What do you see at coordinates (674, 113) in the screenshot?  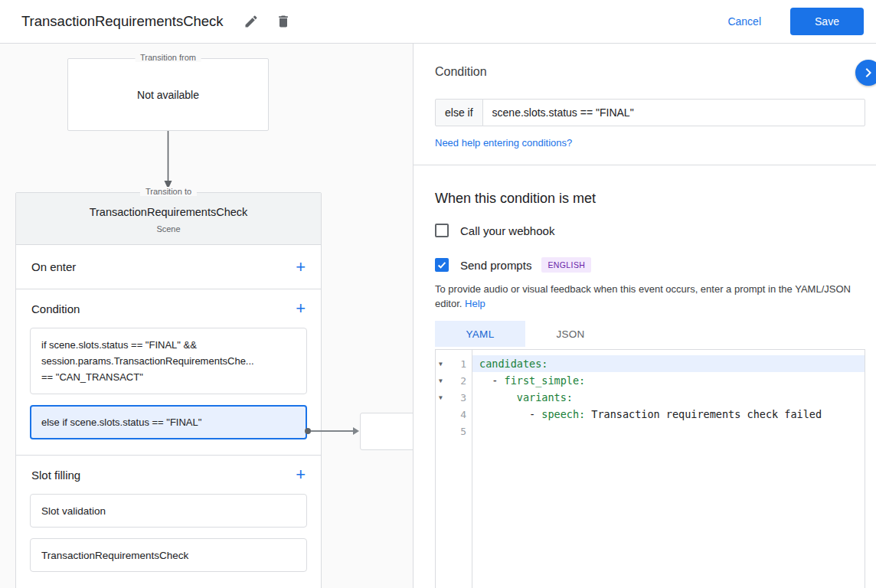 I see `condition-input` at bounding box center [674, 113].